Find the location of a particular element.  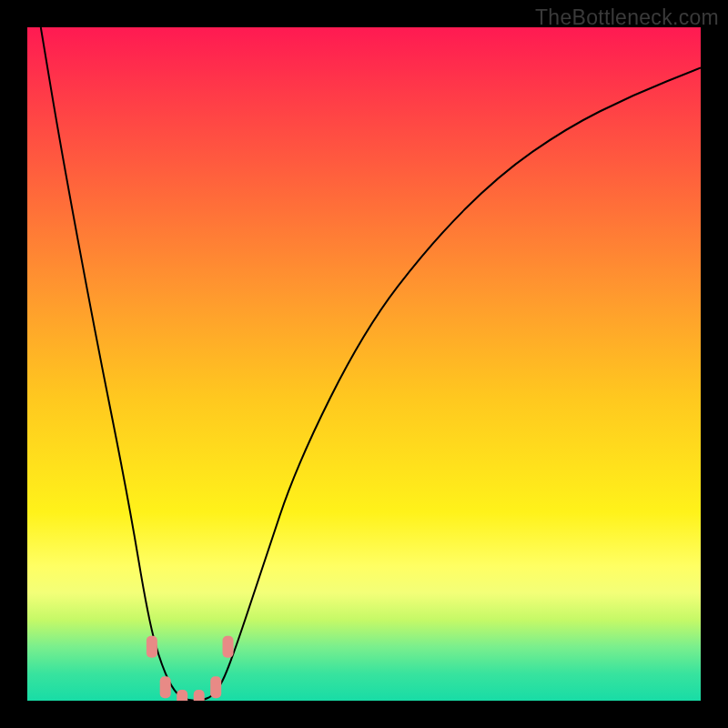

data-markers is located at coordinates (190, 668).